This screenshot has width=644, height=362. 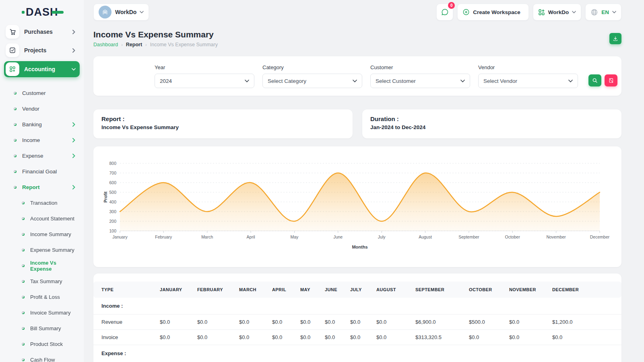 What do you see at coordinates (126, 12) in the screenshot?
I see `workspace-name: WorkDo` at bounding box center [126, 12].